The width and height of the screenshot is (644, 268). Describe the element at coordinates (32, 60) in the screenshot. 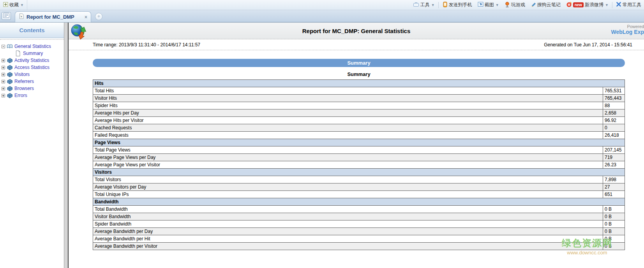

I see `sidebar-item-activity-statistics: +Activity Statistics` at that location.